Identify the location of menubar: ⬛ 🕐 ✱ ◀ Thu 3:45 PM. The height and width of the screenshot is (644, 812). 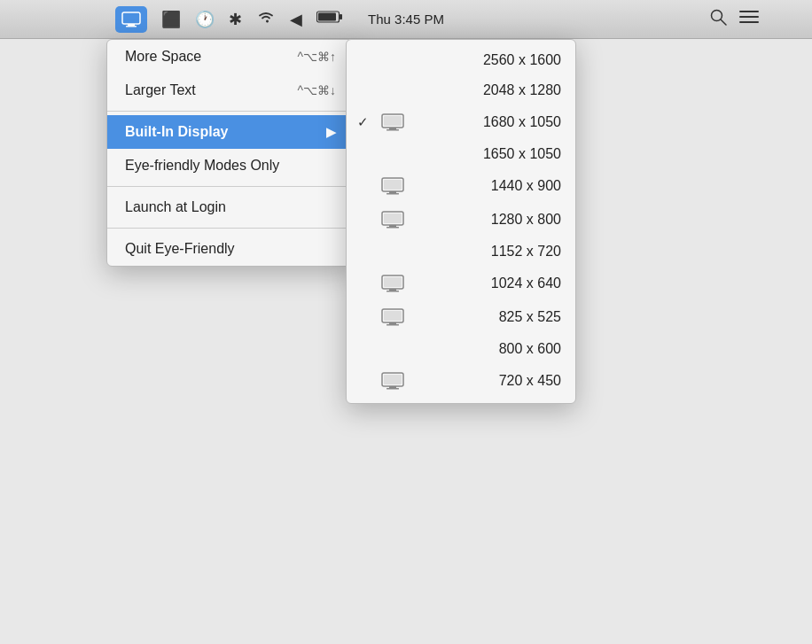
(406, 19).